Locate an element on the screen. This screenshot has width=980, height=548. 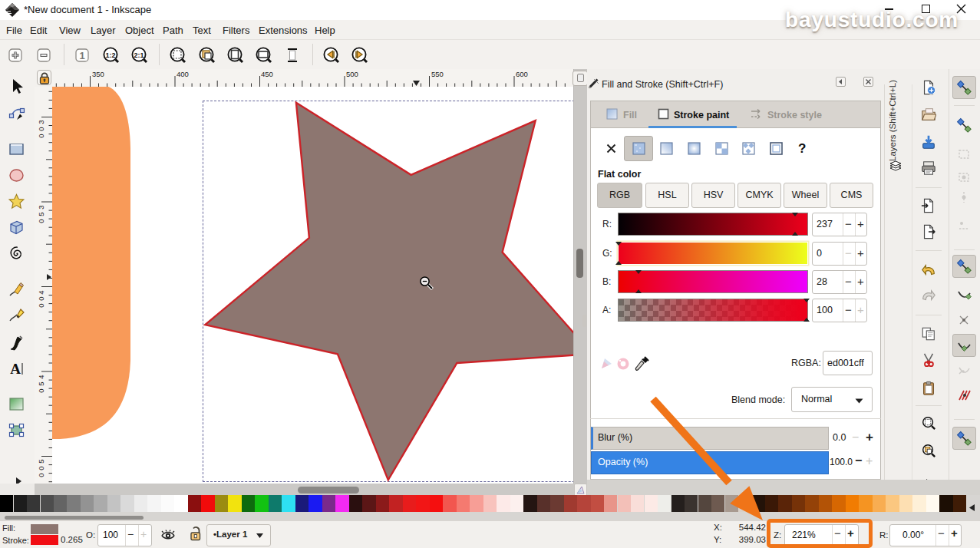
svg-text: A is located at coordinates (15, 368).